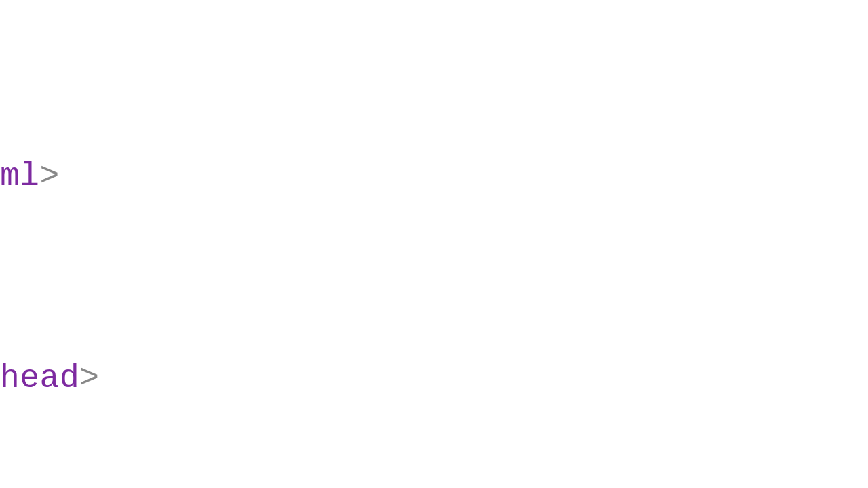  What do you see at coordinates (39, 378) in the screenshot?
I see `tag-name: head` at bounding box center [39, 378].